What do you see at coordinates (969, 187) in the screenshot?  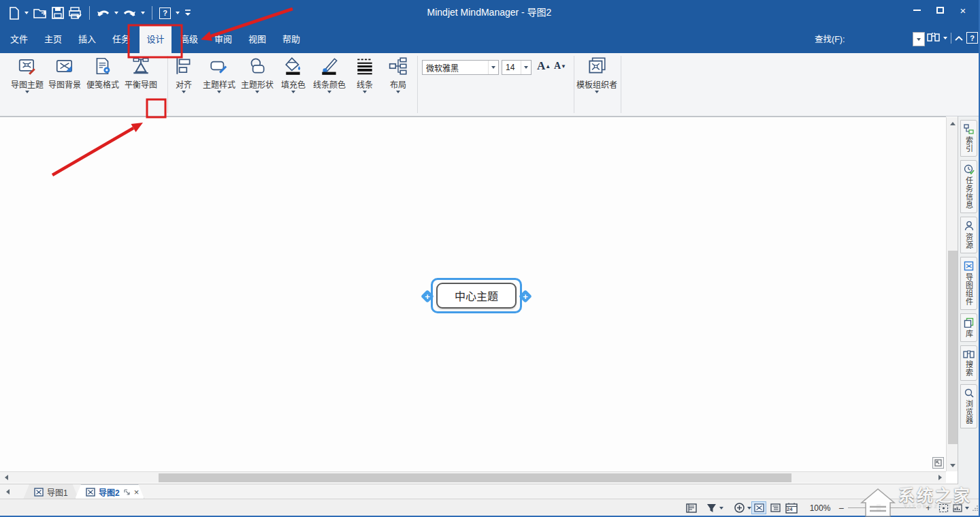 I see `sidebar-tab-task-info: 任务信息` at bounding box center [969, 187].